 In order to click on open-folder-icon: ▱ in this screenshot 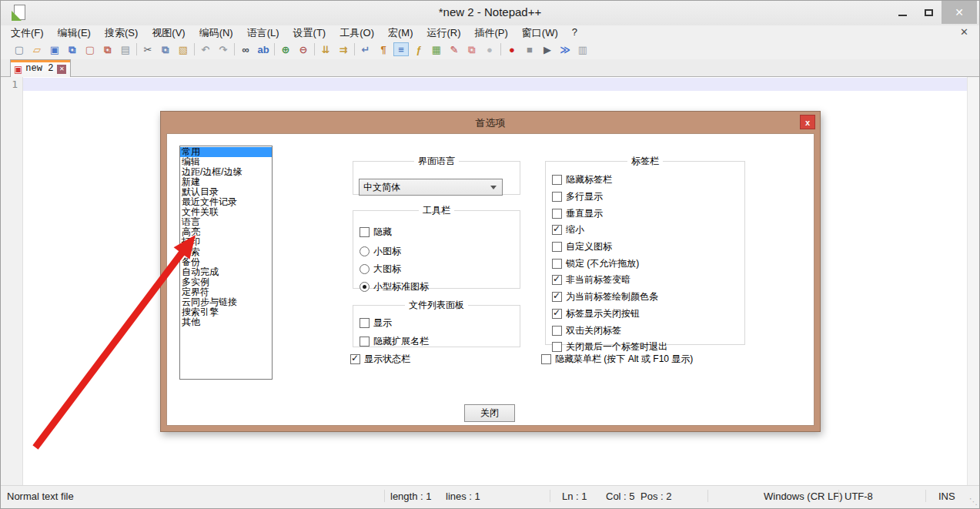, I will do `click(37, 49)`.